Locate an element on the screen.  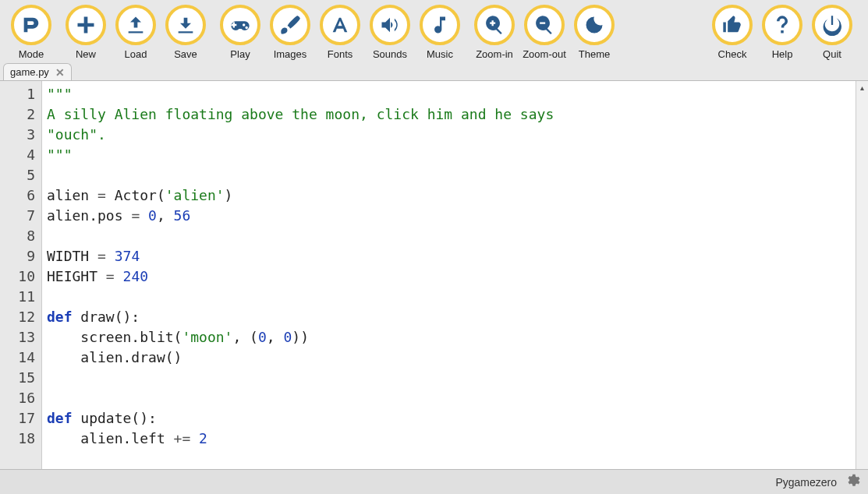
power-icon is located at coordinates (832, 25).